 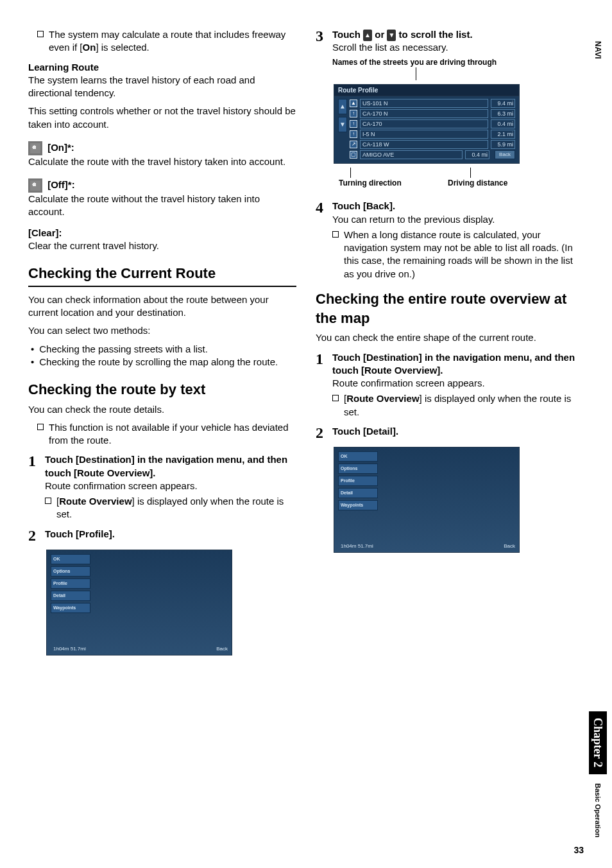 I want to click on right-step-3: 3 Touch ▲ or ▼ to scroll the list. Scrol…, so click(x=450, y=54).